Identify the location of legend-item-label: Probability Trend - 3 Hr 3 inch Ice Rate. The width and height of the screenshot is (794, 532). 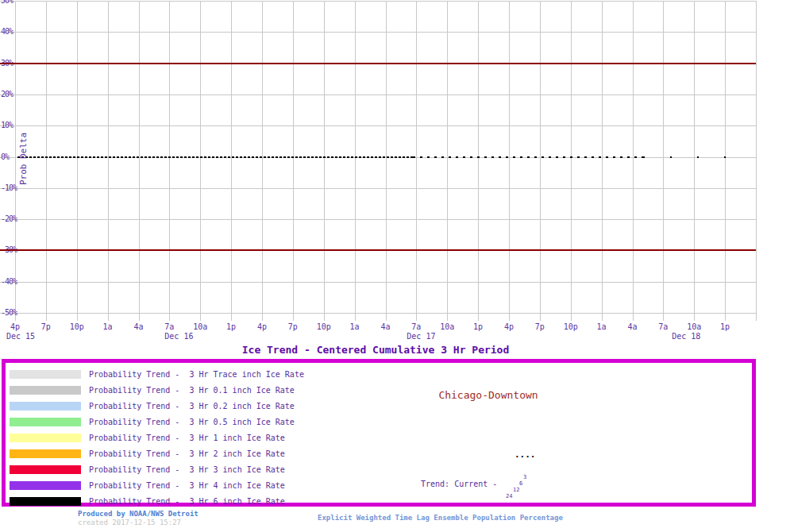
(187, 470).